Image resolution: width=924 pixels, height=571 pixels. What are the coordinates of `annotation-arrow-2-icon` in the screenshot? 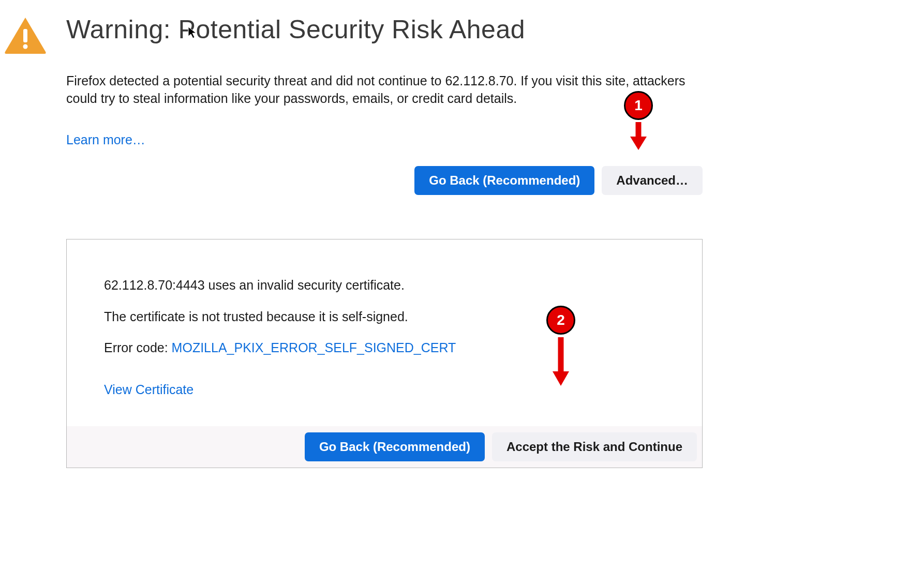 It's located at (561, 362).